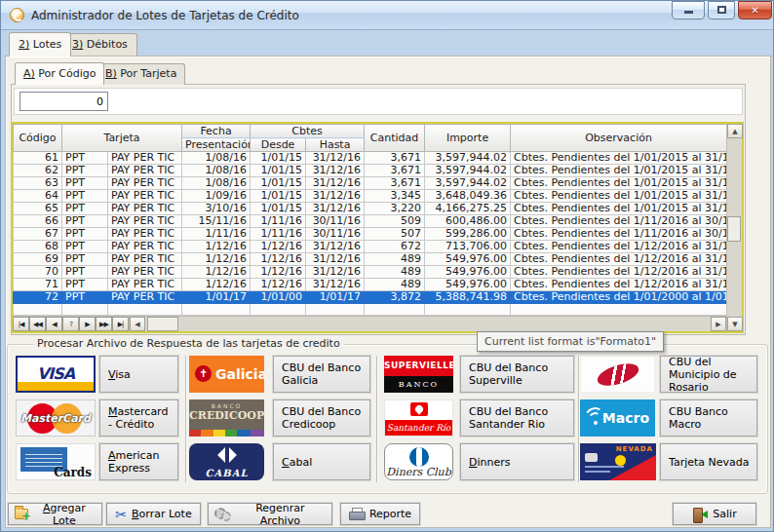 This screenshot has height=532, width=774. Describe the element at coordinates (688, 12) in the screenshot. I see `minimize-icon` at that location.